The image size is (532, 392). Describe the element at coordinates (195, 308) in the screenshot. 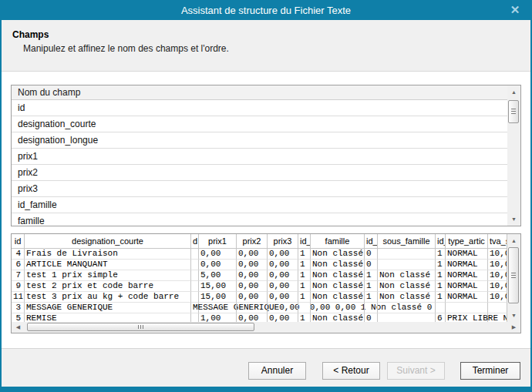

I see `table-cell: MESSAGE GENERIQUE0,00 0,00 0,00 1 Non cl…` at that location.